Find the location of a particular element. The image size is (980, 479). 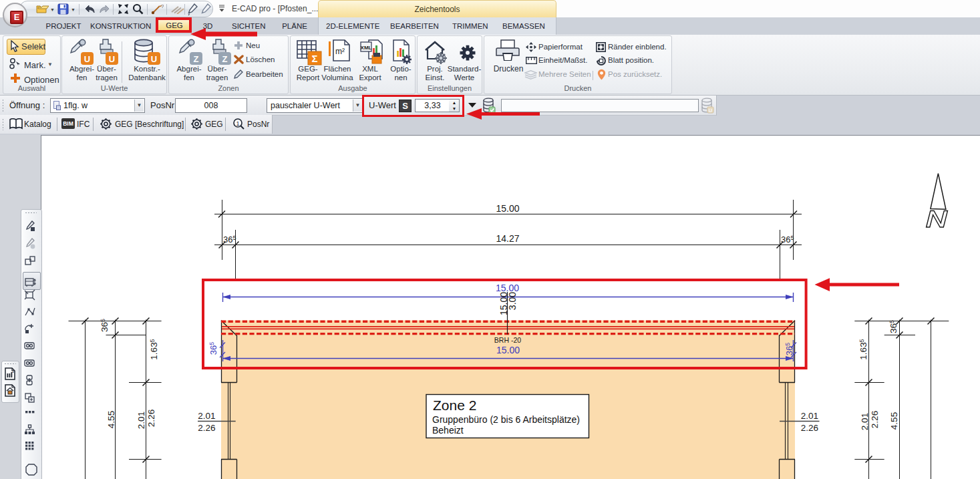

svg-text: 1 is located at coordinates (238, 124).